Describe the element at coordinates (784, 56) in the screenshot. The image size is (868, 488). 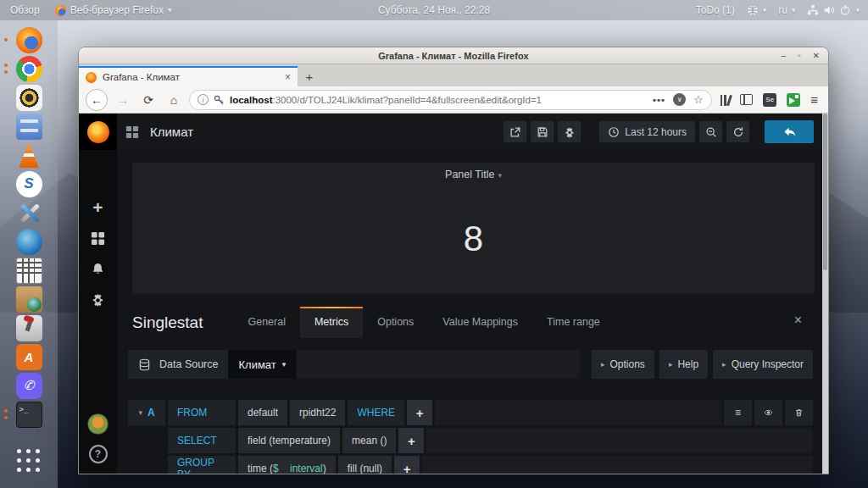
I see `minimize-button: –` at that location.